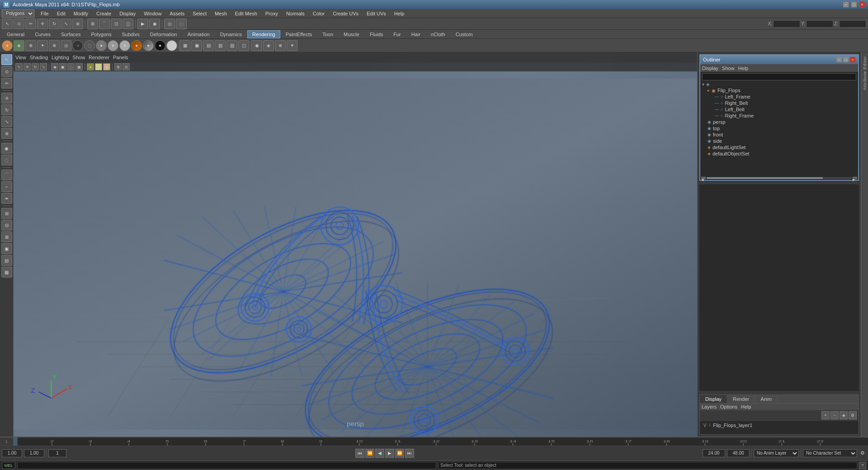  I want to click on shelf-icon-dark: ●, so click(160, 46).